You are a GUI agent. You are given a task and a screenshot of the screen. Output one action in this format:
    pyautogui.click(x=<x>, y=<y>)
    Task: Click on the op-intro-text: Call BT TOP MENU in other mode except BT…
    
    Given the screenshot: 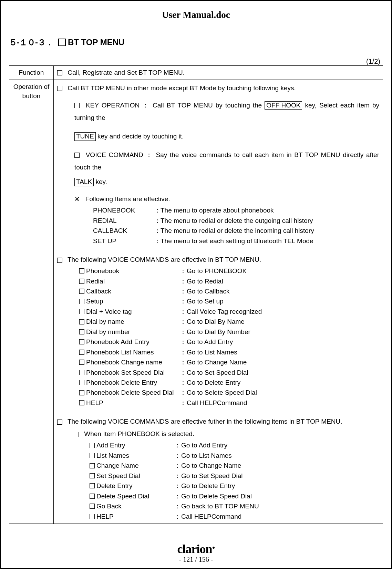 What is the action you would take?
    pyautogui.click(x=182, y=88)
    